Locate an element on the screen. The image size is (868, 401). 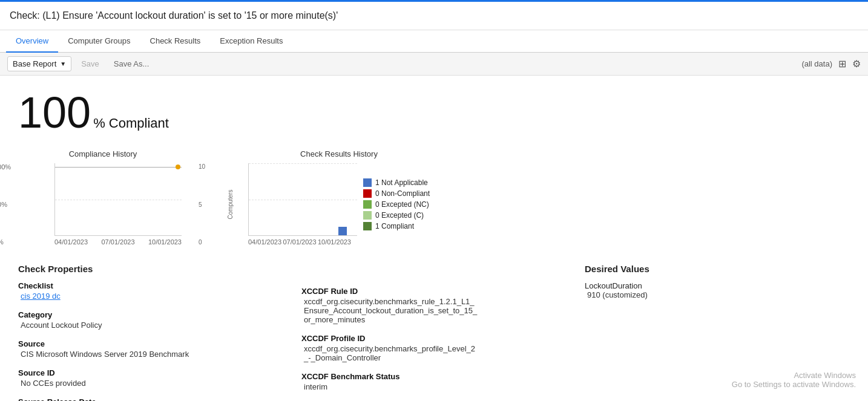
compliance-row: 100% Compliant is located at coordinates (434, 112).